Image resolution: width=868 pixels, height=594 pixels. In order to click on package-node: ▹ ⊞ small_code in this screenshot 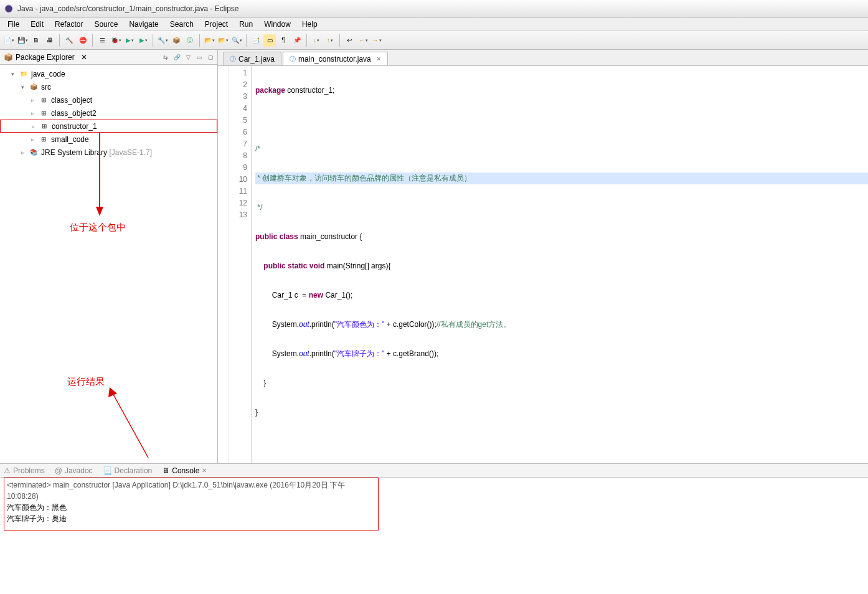, I will do `click(108, 139)`.